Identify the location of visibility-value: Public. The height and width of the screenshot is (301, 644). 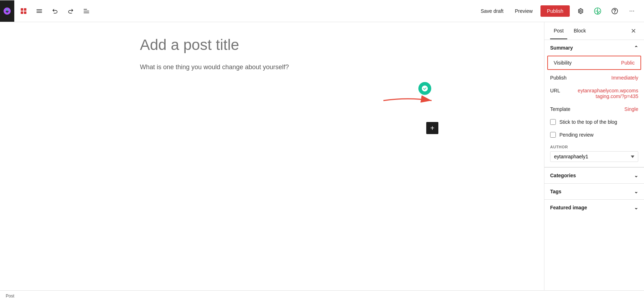
(628, 63).